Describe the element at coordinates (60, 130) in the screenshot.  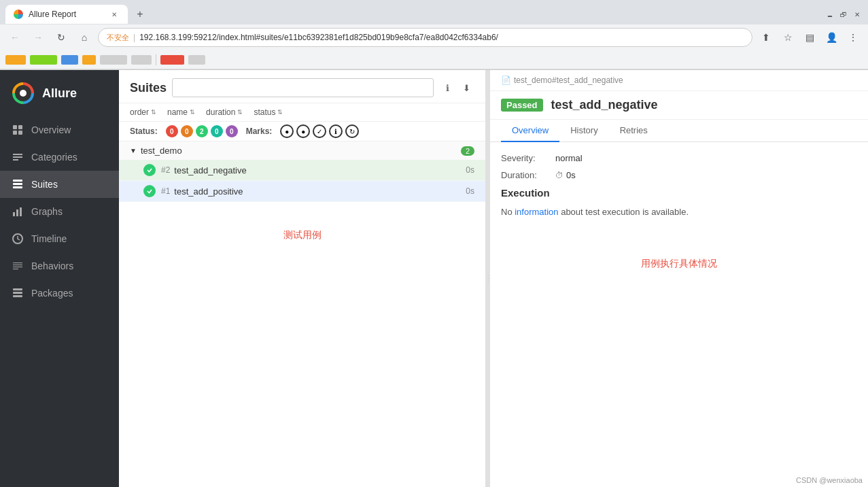
I see `sidebar-item-overview: Overview` at that location.